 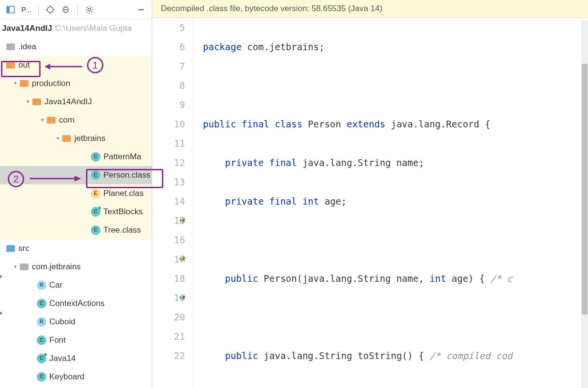 What do you see at coordinates (122, 230) in the screenshot?
I see `tree-label: Tree.class` at bounding box center [122, 230].